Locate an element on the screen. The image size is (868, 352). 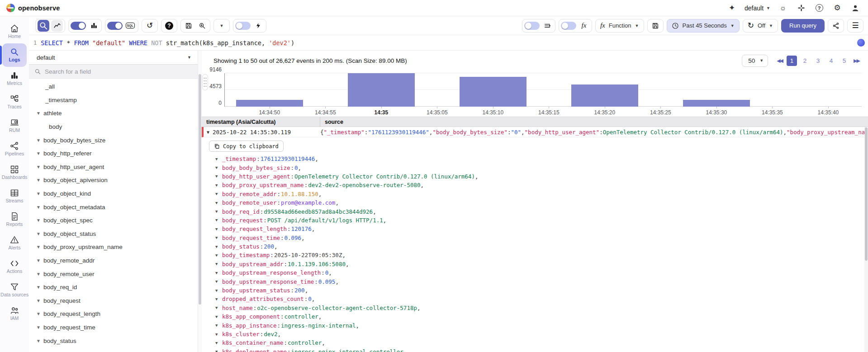
nav-item-streams: Streams is located at coordinates (14, 196).